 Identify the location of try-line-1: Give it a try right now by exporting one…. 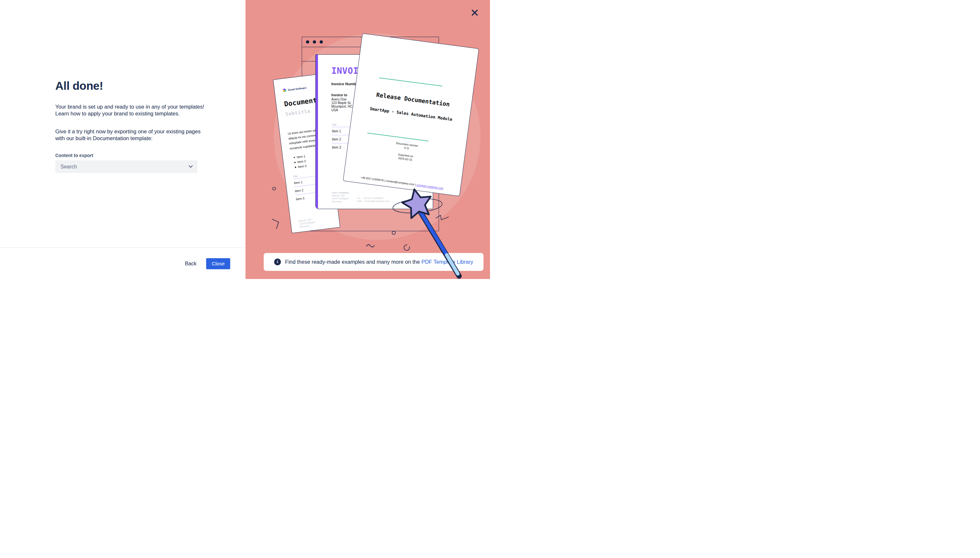
(128, 131).